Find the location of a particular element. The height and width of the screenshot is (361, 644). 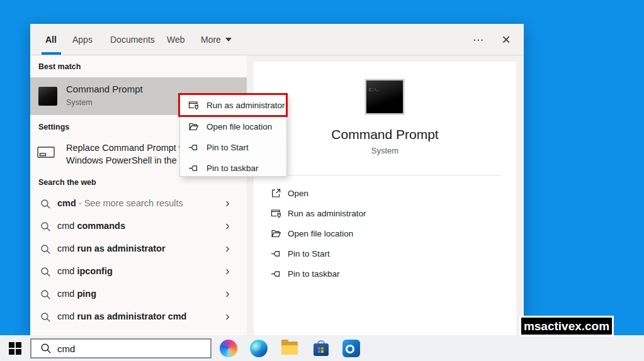

web-suggestion-row: cmd- See more search results › is located at coordinates (138, 204).